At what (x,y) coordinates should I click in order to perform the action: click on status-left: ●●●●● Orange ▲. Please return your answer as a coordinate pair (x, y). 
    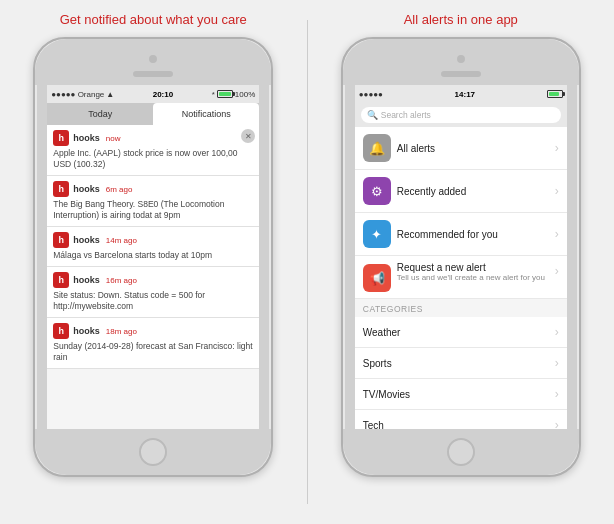
    Looking at the image, I should click on (82, 94).